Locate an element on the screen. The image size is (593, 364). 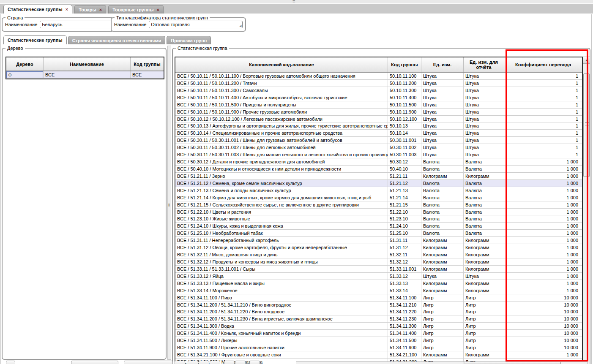
table-row: ВСЕ / 51.34.11.900 / Прочие алкогольные … is located at coordinates (379, 348).